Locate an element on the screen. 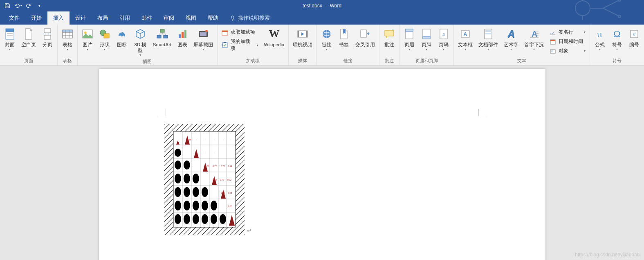 The width and height of the screenshot is (644, 260). document-name: test.docx is located at coordinates (312, 6).